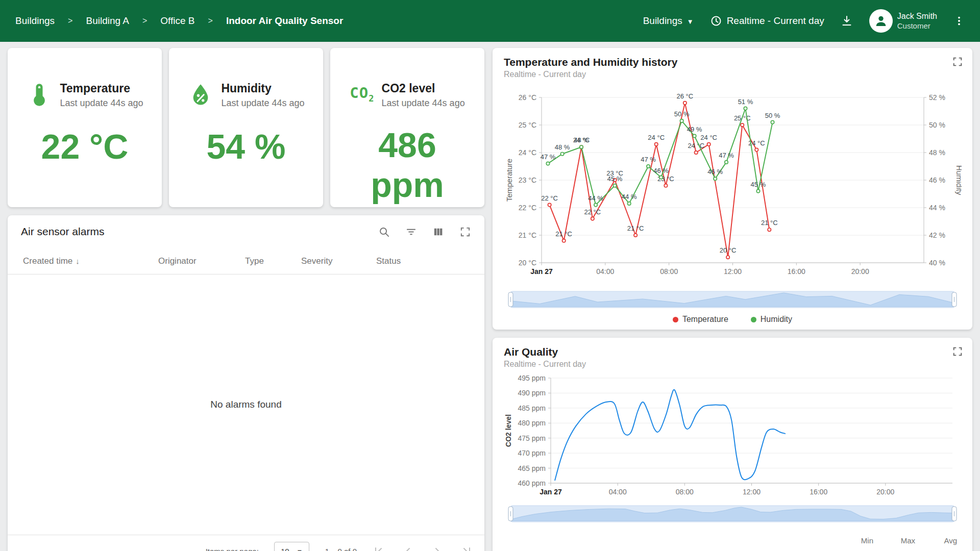  What do you see at coordinates (467, 548) in the screenshot?
I see `last-page-icon` at bounding box center [467, 548].